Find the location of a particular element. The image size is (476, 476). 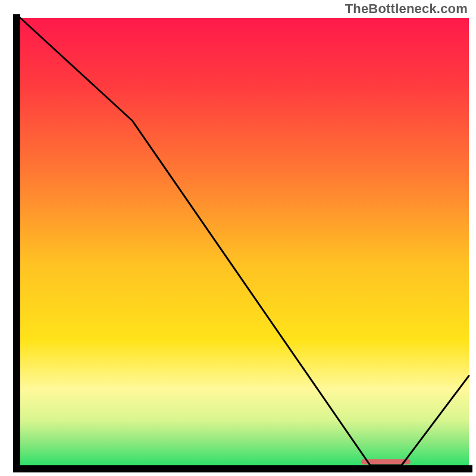

watermark-text: TheBottleneck.com is located at coordinates (406, 9).